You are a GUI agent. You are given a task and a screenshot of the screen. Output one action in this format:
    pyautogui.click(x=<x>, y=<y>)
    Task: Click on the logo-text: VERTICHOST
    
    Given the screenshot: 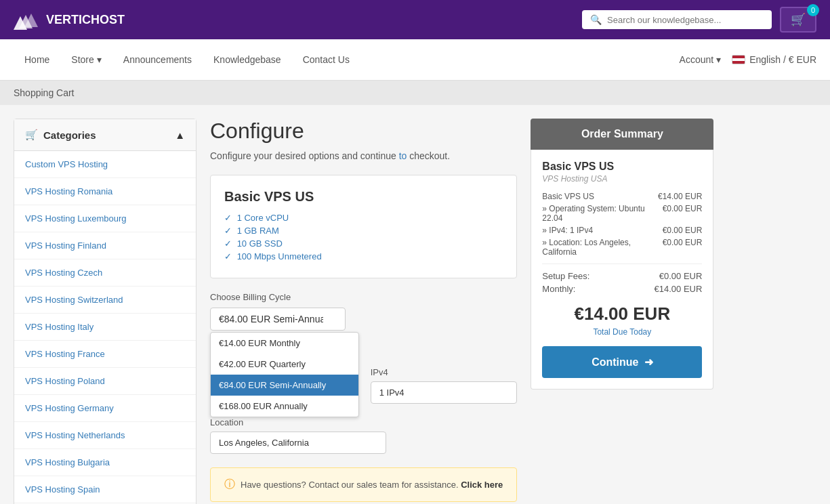 What is the action you would take?
    pyautogui.click(x=85, y=20)
    